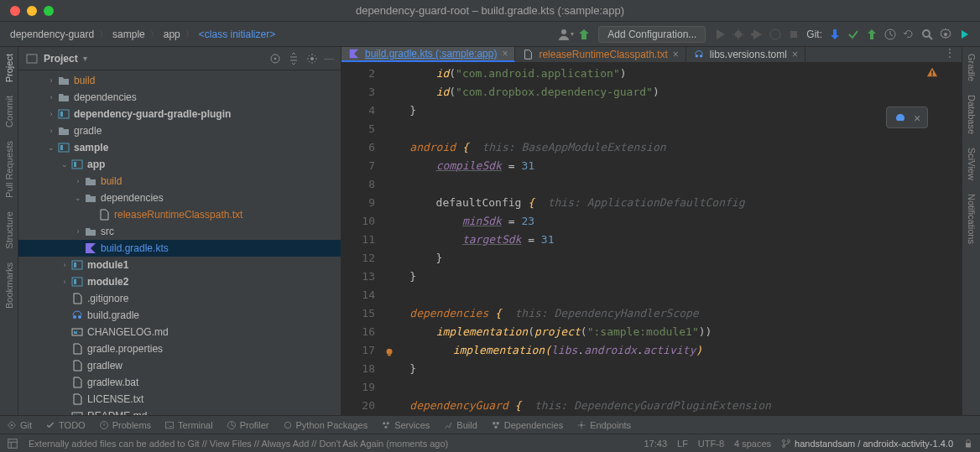 The width and height of the screenshot is (980, 452). I want to click on tree-item-gradle-properties: gradle.properties, so click(180, 349).